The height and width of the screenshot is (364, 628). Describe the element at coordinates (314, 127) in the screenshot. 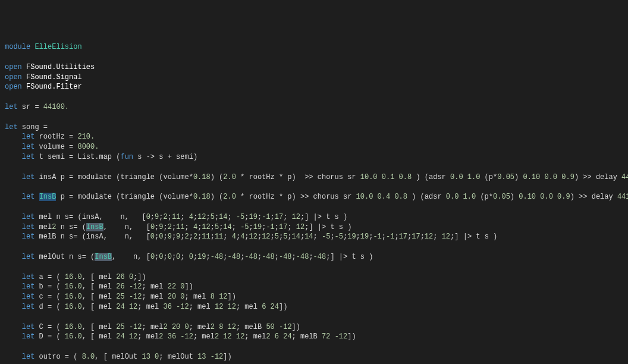

I see `code-line: let song =` at that location.